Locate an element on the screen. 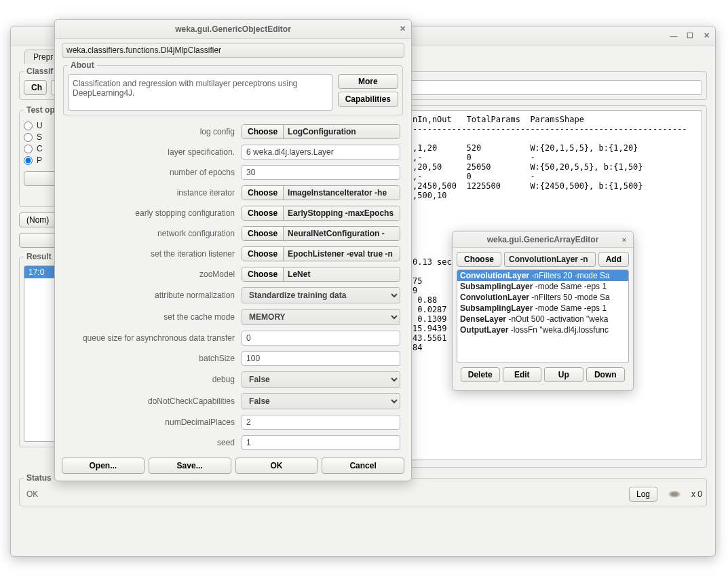 This screenshot has width=728, height=577. about-text: Classification and regression with multi… is located at coordinates (200, 92).